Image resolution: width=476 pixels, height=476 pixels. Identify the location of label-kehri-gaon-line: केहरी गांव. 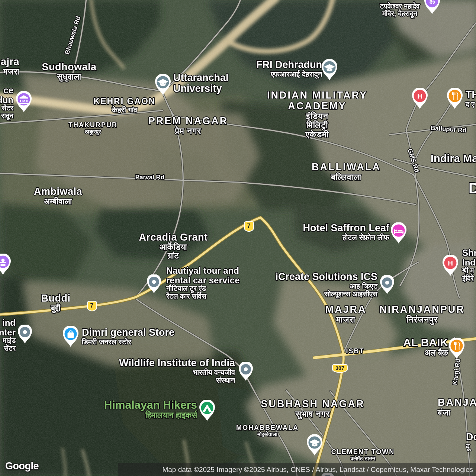
(125, 110).